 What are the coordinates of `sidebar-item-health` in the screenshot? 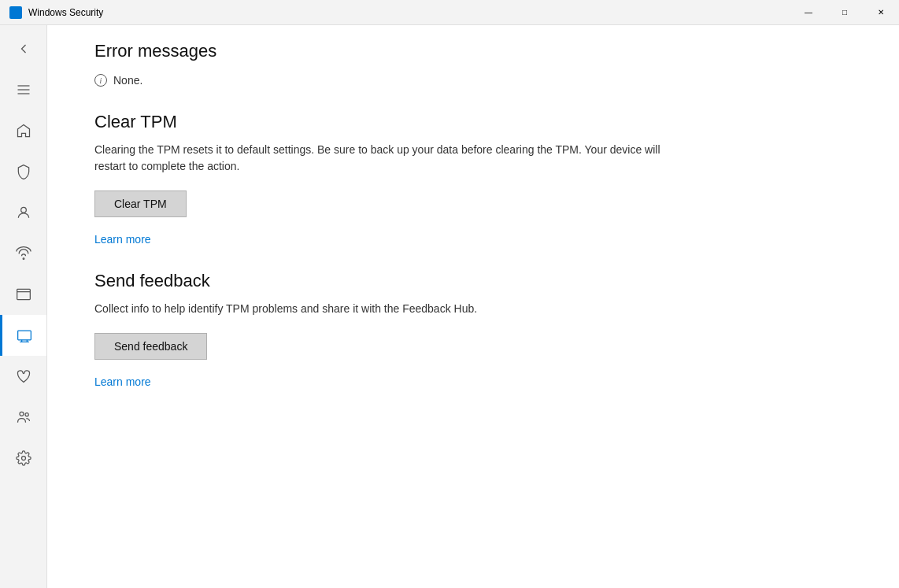 It's located at (24, 376).